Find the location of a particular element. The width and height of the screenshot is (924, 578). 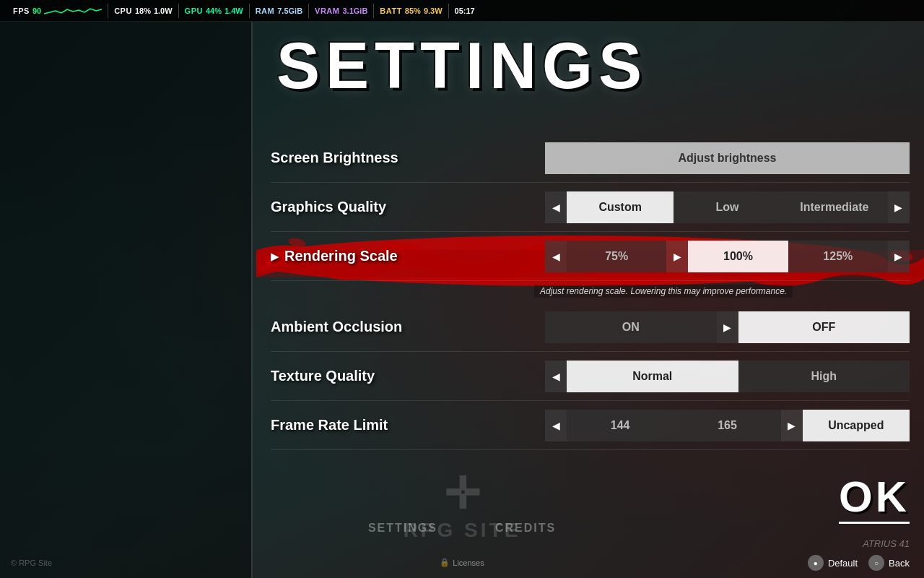

fps-graph is located at coordinates (73, 11).